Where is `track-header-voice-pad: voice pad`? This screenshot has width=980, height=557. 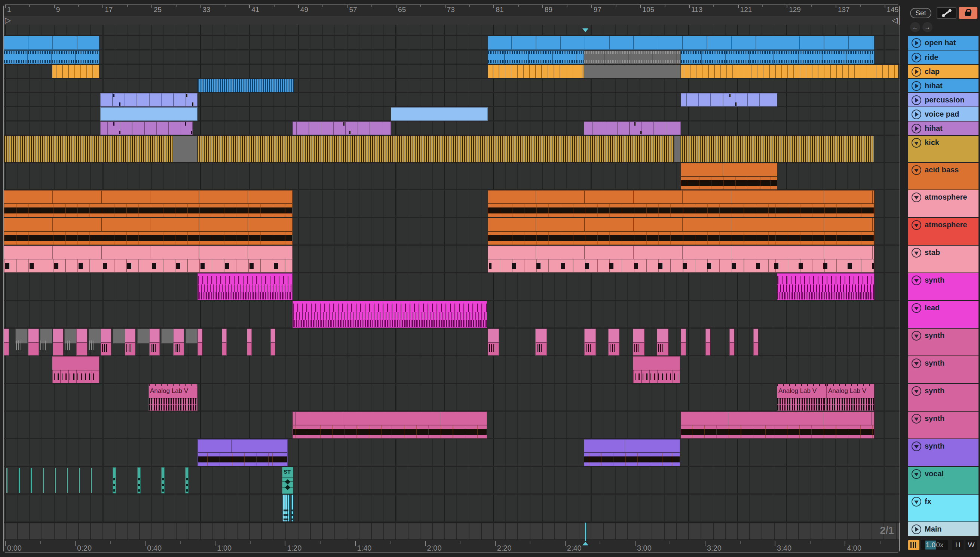 track-header-voice-pad: voice pad is located at coordinates (943, 114).